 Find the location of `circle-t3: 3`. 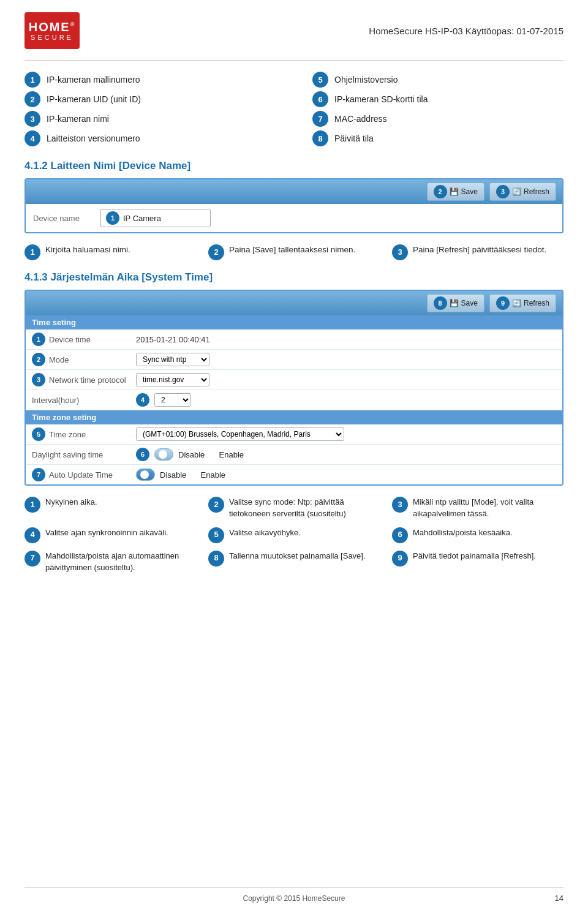

circle-t3: 3 is located at coordinates (39, 380).